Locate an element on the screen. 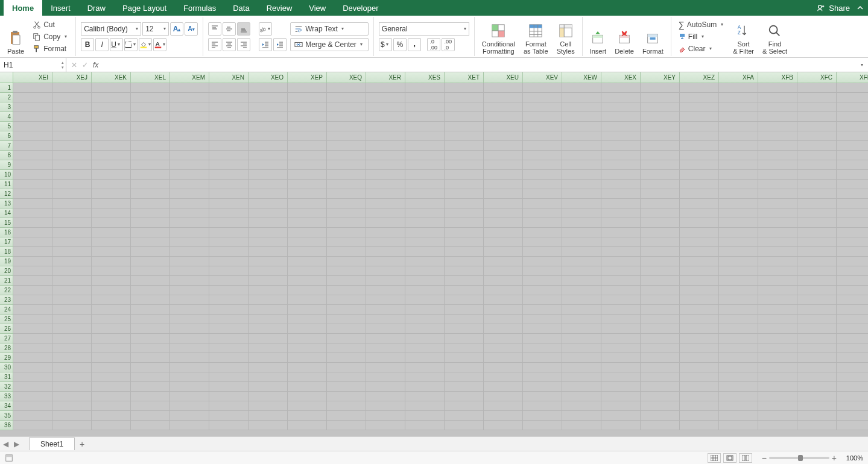 The width and height of the screenshot is (868, 464). column-header: XET is located at coordinates (464, 78).